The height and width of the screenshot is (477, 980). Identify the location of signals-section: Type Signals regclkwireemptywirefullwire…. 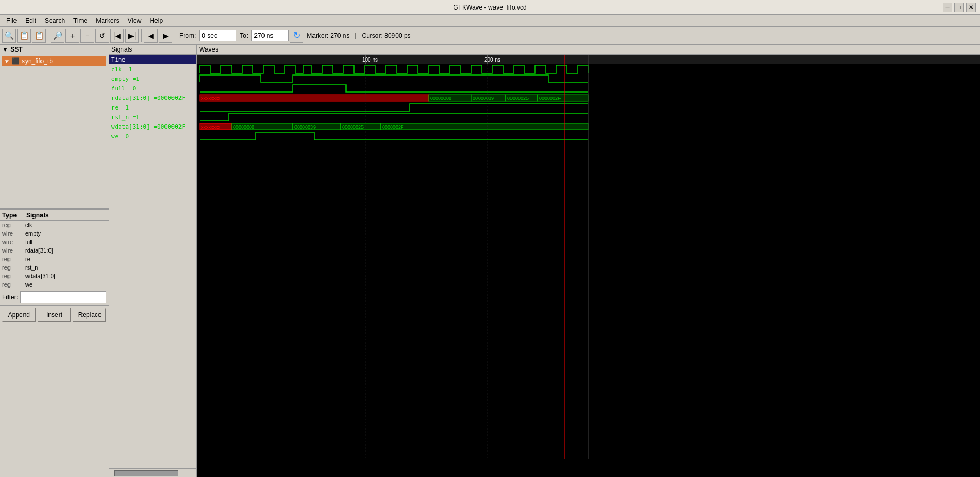
(54, 344).